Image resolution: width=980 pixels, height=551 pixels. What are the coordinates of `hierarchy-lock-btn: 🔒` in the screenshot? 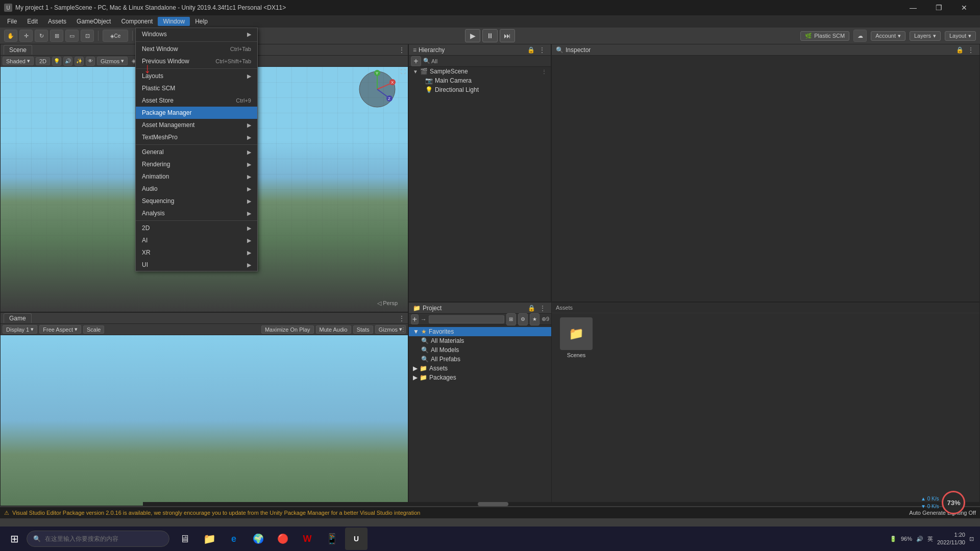 It's located at (531, 50).